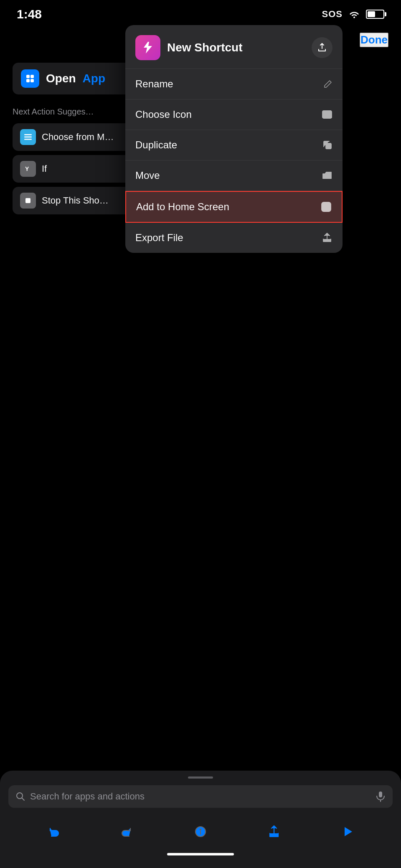  Describe the element at coordinates (61, 79) in the screenshot. I see `open-text: Open` at that location.